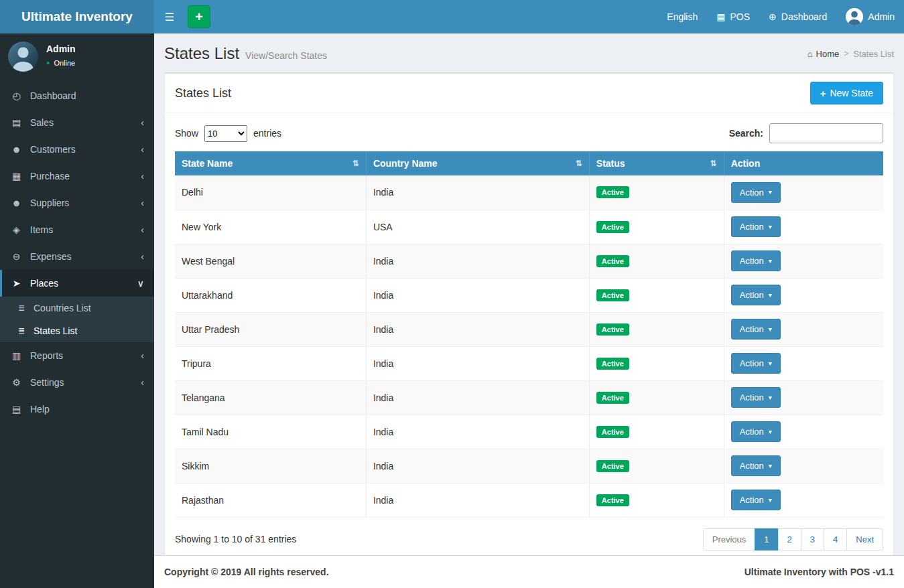 The image size is (904, 588). Describe the element at coordinates (77, 96) in the screenshot. I see `sidebar-item-dashboard: ◴ Dashboard` at that location.